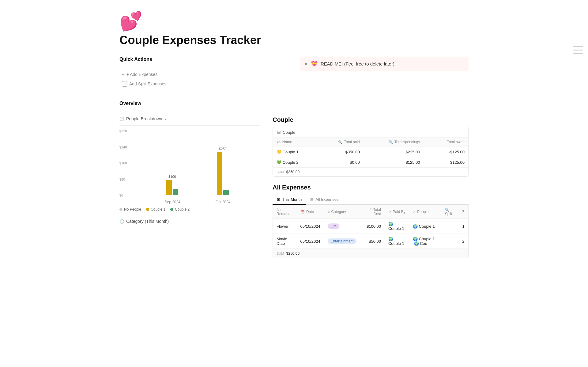 This screenshot has height=367, width=588. What do you see at coordinates (371, 241) in the screenshot?
I see `table-row: Movie Date 05/10/2024 Entertainment $50.…` at bounding box center [371, 241].